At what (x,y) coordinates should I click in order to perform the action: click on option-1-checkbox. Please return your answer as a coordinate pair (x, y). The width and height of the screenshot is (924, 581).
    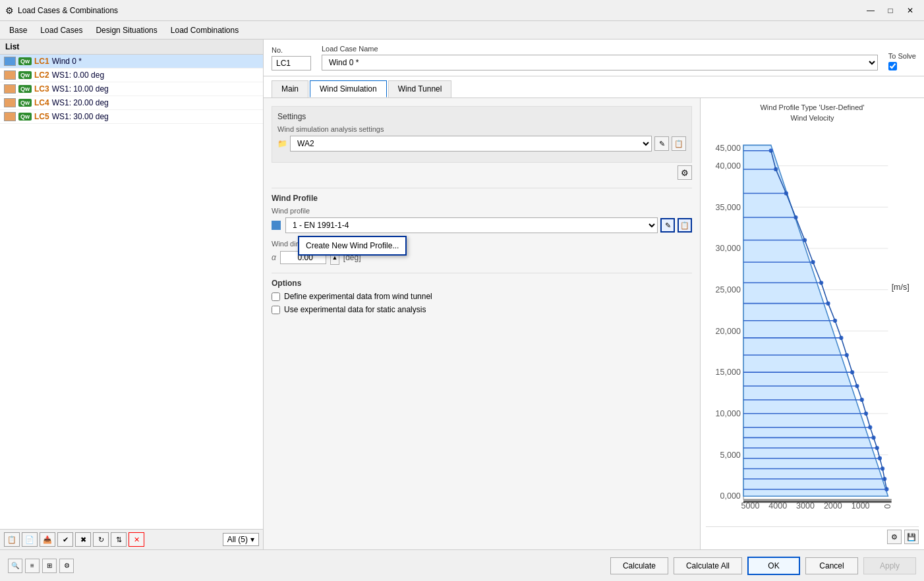
    Looking at the image, I should click on (275, 296).